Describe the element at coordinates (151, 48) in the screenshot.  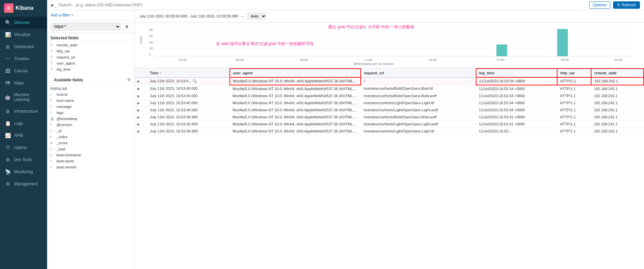
I see `y-label-20: 20` at that location.